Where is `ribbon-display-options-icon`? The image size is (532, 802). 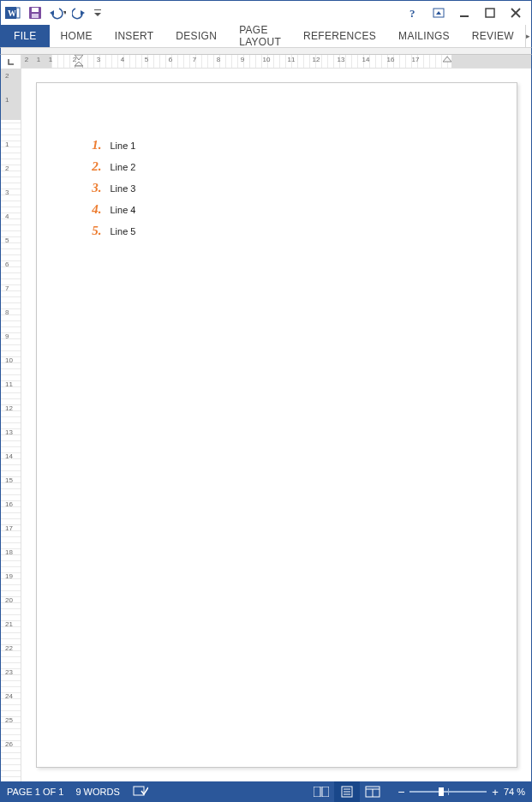
ribbon-display-options-icon is located at coordinates (439, 13).